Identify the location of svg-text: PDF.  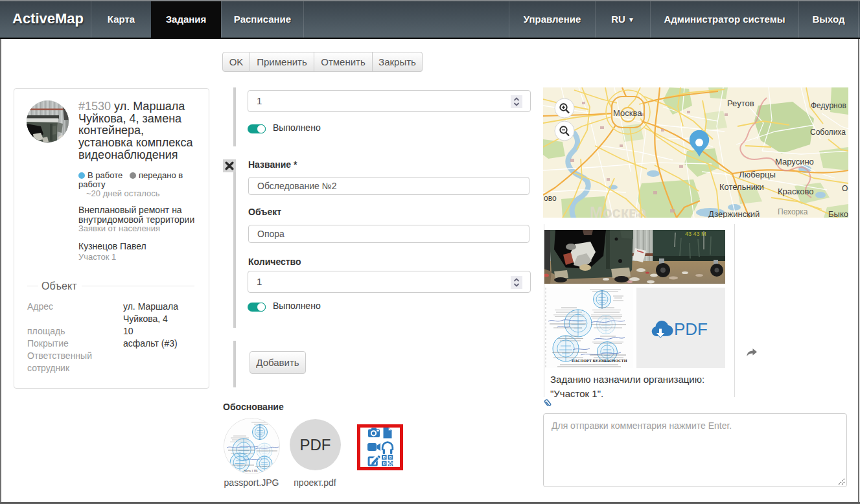
(691, 329).